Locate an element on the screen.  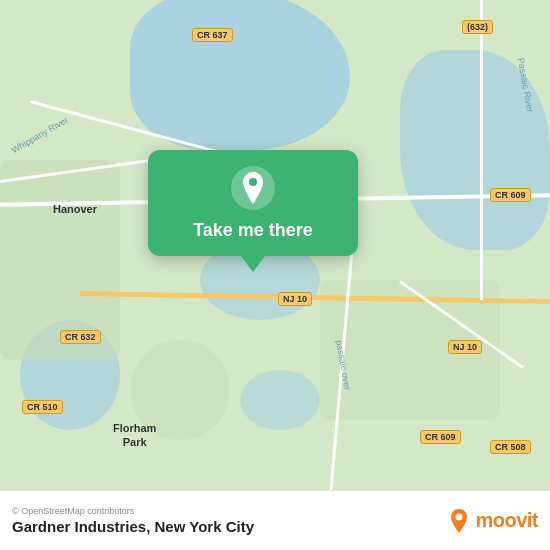
location-pin-icon is located at coordinates (253, 188).